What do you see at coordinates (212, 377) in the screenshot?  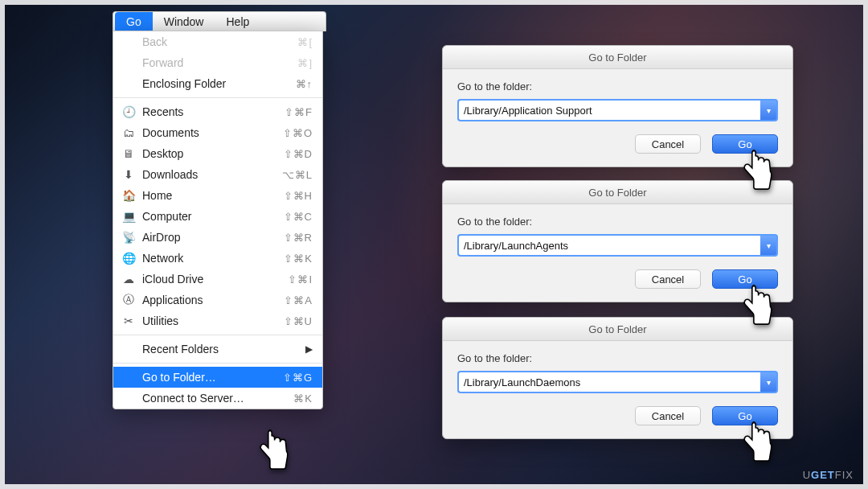 I see `menu-item-label: Go to Folder…` at bounding box center [212, 377].